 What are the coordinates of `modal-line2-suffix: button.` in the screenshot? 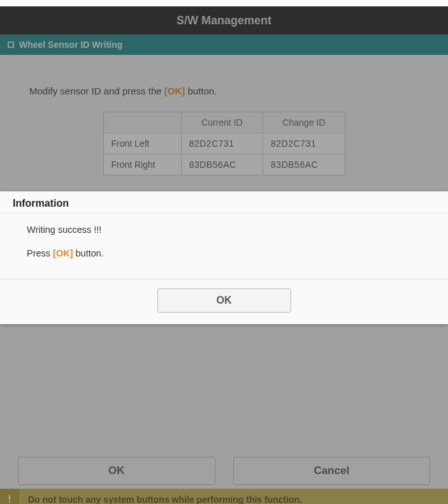 It's located at (89, 253).